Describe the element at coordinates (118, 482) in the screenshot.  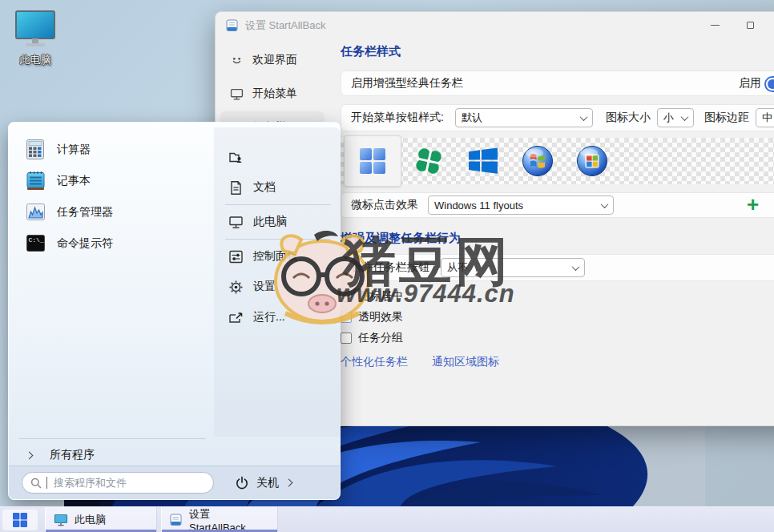
I see `search-box` at that location.